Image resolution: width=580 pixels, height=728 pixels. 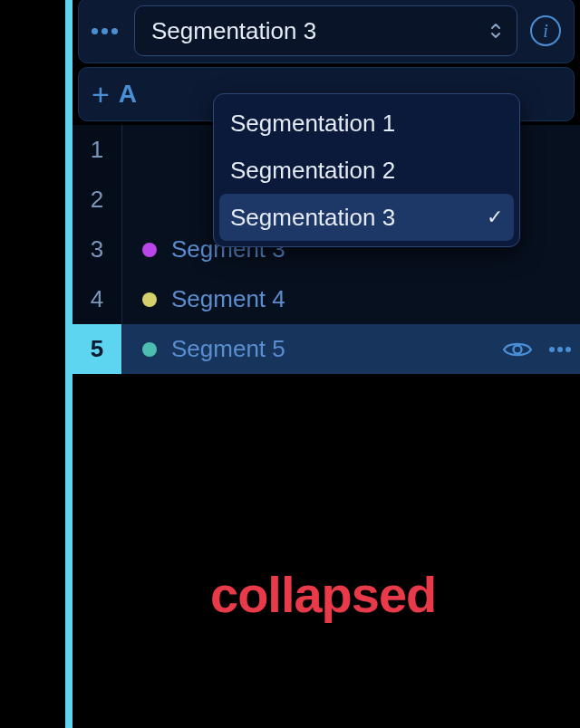 What do you see at coordinates (98, 199) in the screenshot?
I see `segment-index: 2` at bounding box center [98, 199].